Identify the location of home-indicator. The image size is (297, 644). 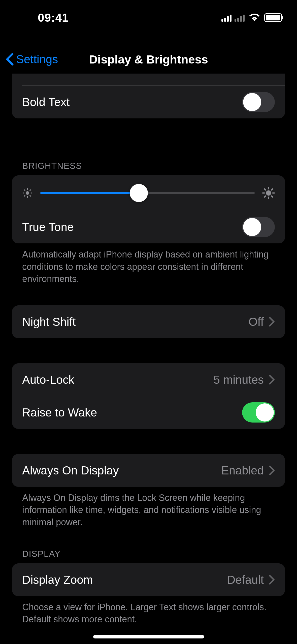
(149, 637).